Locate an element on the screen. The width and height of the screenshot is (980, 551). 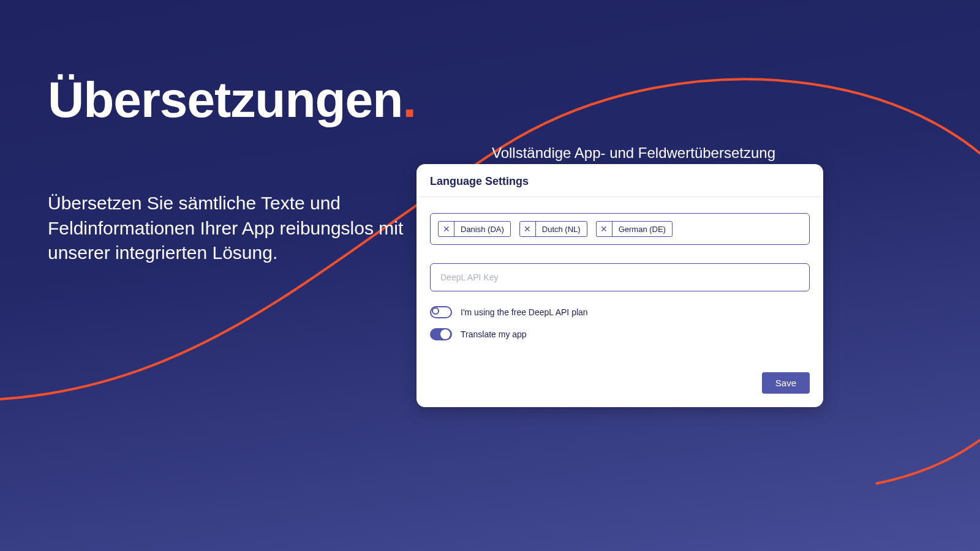
language-tag-label: Danish (DA) is located at coordinates (483, 229).